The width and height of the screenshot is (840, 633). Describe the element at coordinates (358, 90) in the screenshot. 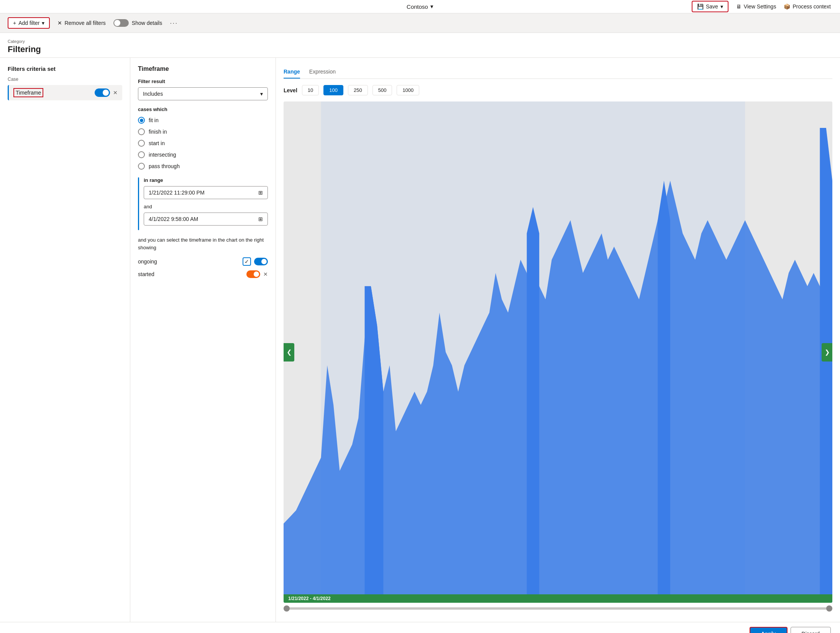

I see `level-250-button: 250` at that location.